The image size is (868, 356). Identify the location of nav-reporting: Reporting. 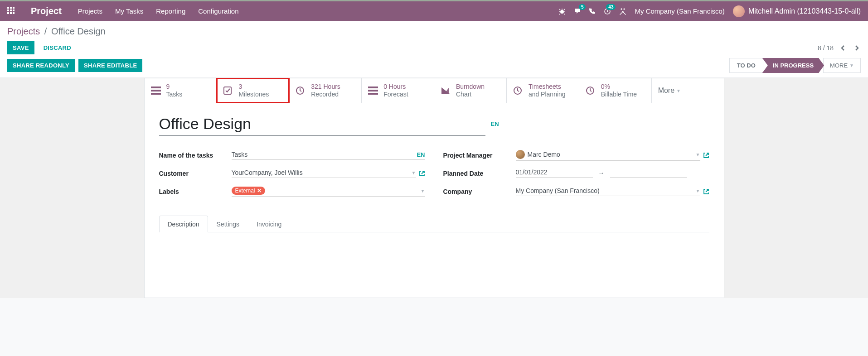
(170, 11).